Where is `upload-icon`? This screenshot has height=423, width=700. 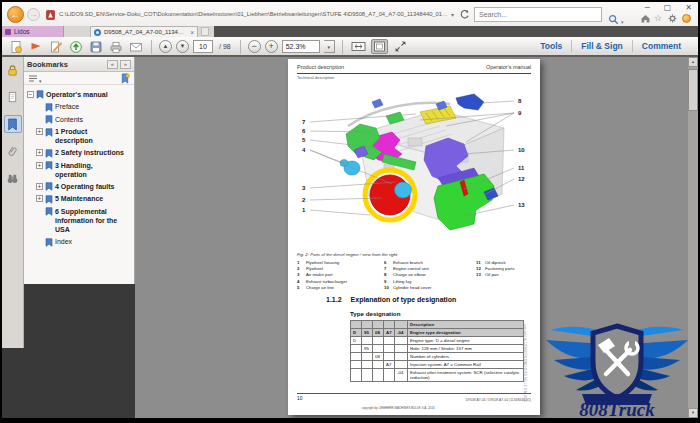 upload-icon is located at coordinates (76, 46).